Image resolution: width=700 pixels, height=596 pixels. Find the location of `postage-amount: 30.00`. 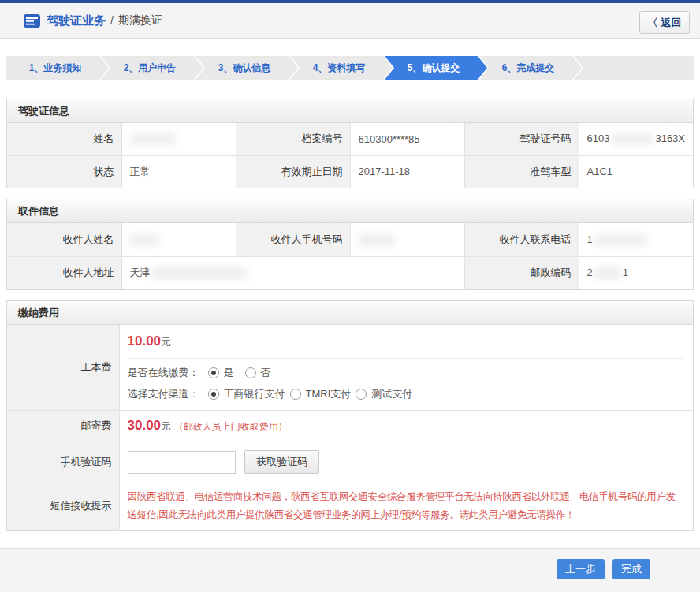

postage-amount: 30.00 is located at coordinates (145, 426).